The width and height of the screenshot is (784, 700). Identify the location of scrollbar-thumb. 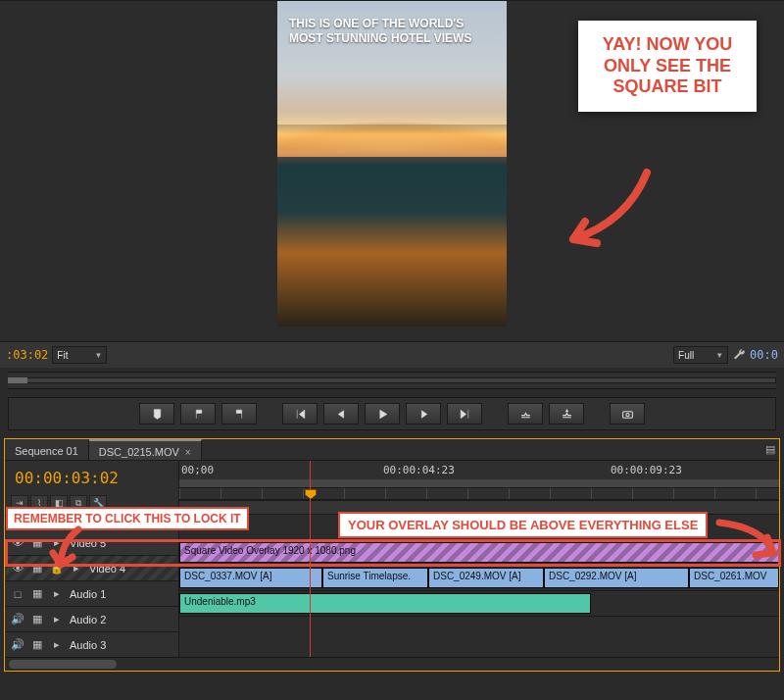
(63, 665).